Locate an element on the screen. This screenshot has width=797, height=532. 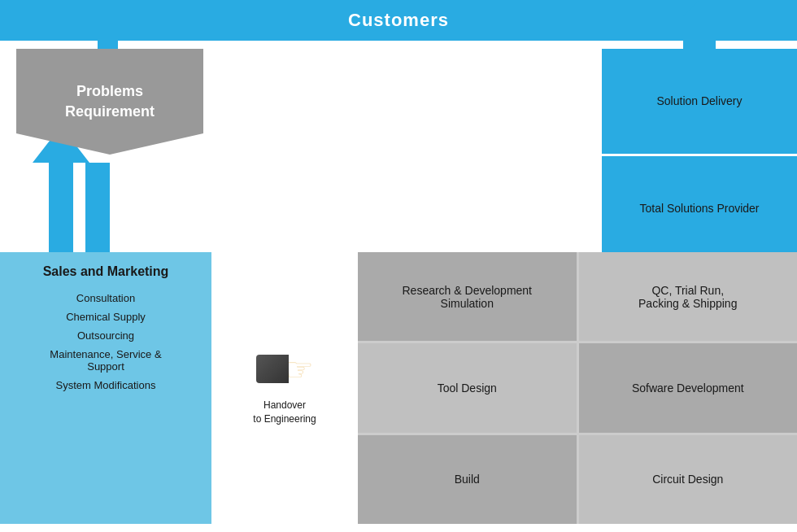
problems-title: Problems Requirement is located at coordinates (110, 102).